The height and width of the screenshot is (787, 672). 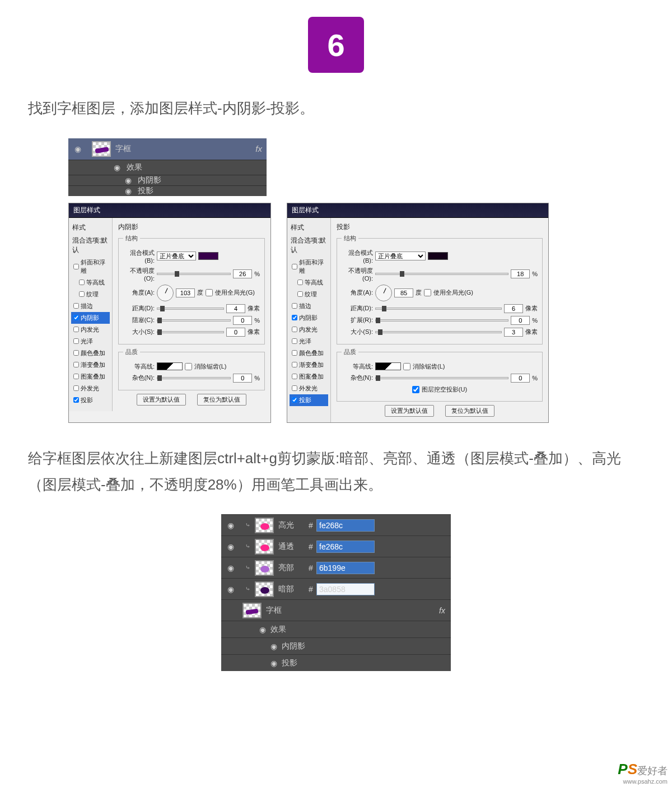 I want to click on layer-row: ◉⤷亮部#6b199e, so click(x=336, y=567).